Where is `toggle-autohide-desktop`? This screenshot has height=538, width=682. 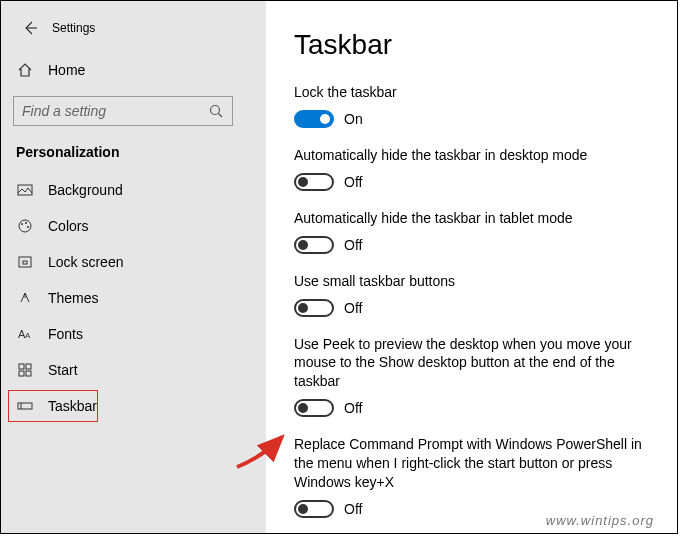 toggle-autohide-desktop is located at coordinates (314, 182).